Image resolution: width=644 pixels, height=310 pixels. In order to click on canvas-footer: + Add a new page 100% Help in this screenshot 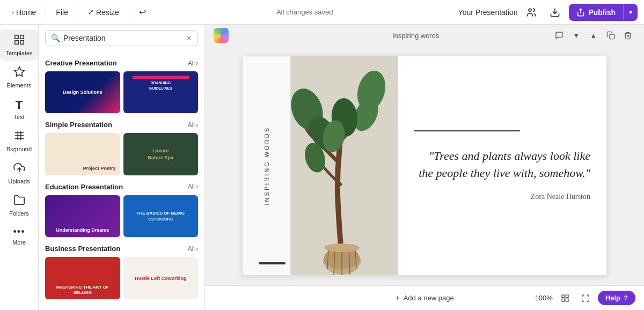, I will do `click(425, 298)`.